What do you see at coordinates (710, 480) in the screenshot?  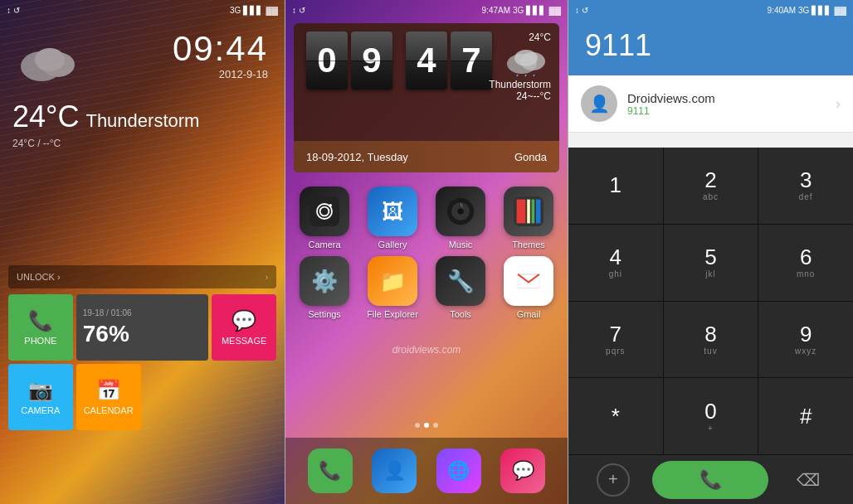 I see `call-button: 📞` at bounding box center [710, 480].